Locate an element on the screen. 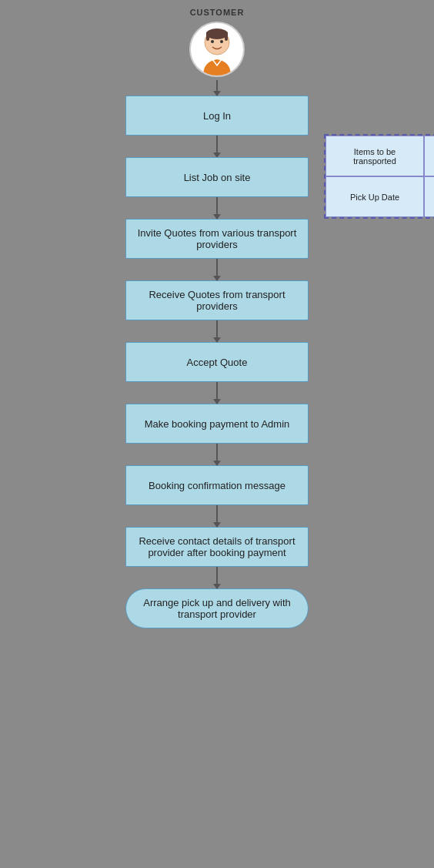  customer-label: CUSTOMER is located at coordinates (217, 12).